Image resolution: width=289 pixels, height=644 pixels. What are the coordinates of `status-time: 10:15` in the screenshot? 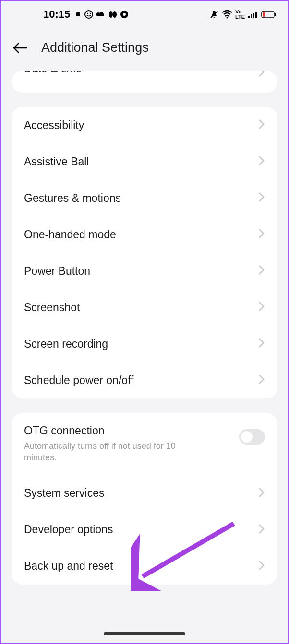 It's located at (57, 14).